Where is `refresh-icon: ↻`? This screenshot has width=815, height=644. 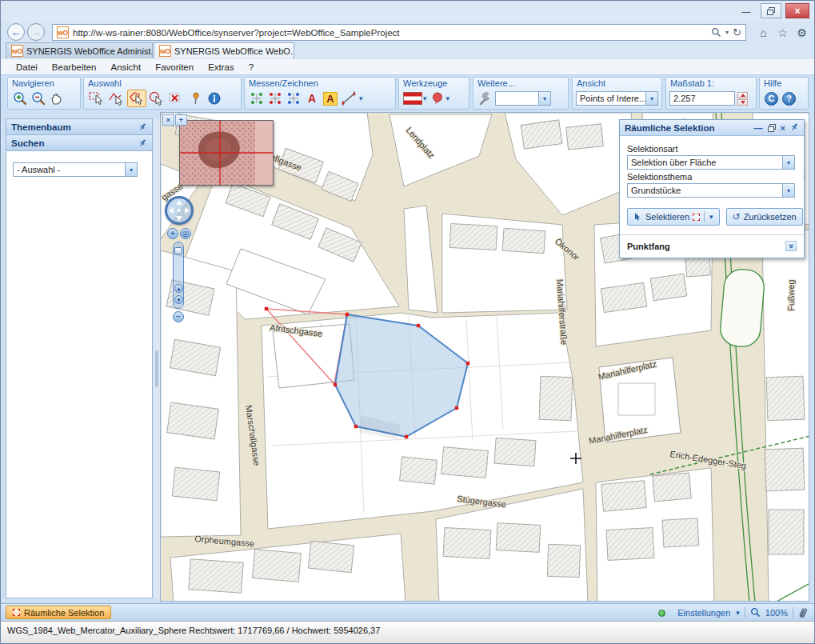
refresh-icon: ↻ is located at coordinates (737, 32).